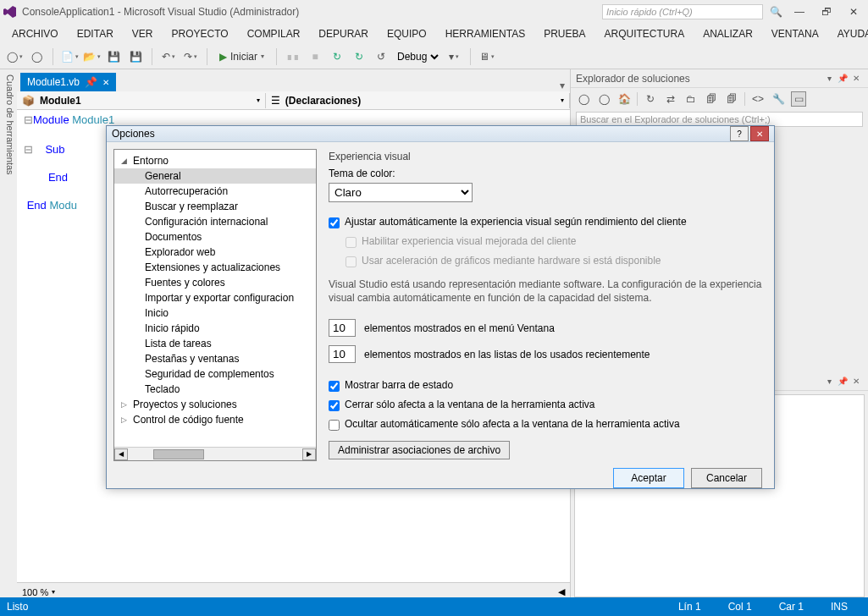  What do you see at coordinates (17, 607) in the screenshot?
I see `status-ready: Listo` at bounding box center [17, 607].